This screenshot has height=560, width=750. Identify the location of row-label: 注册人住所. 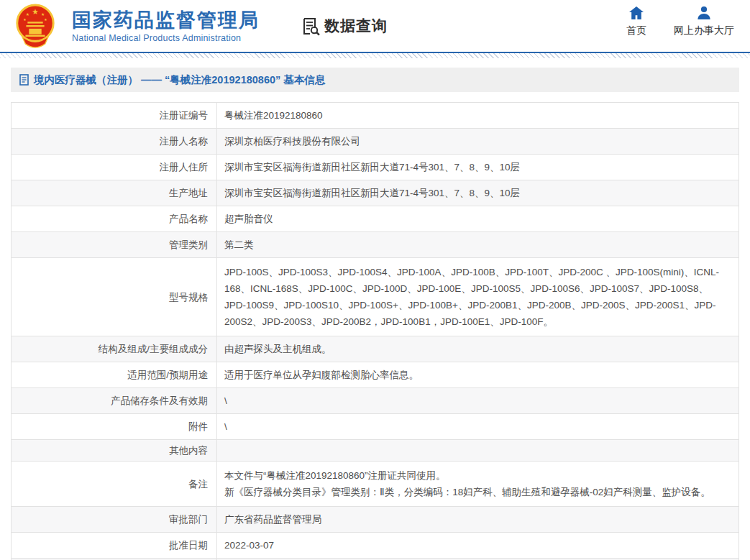
(114, 167).